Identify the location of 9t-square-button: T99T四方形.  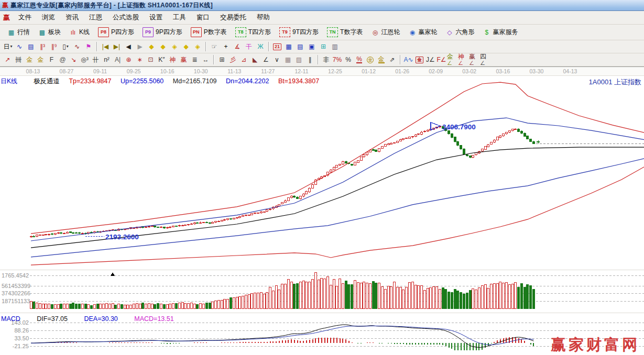
(299, 32).